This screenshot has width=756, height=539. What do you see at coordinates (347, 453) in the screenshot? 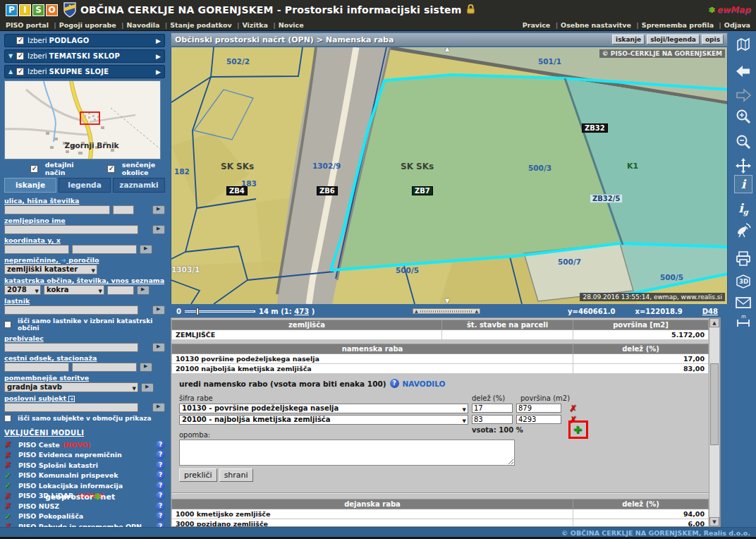
I see `note-textarea` at bounding box center [347, 453].